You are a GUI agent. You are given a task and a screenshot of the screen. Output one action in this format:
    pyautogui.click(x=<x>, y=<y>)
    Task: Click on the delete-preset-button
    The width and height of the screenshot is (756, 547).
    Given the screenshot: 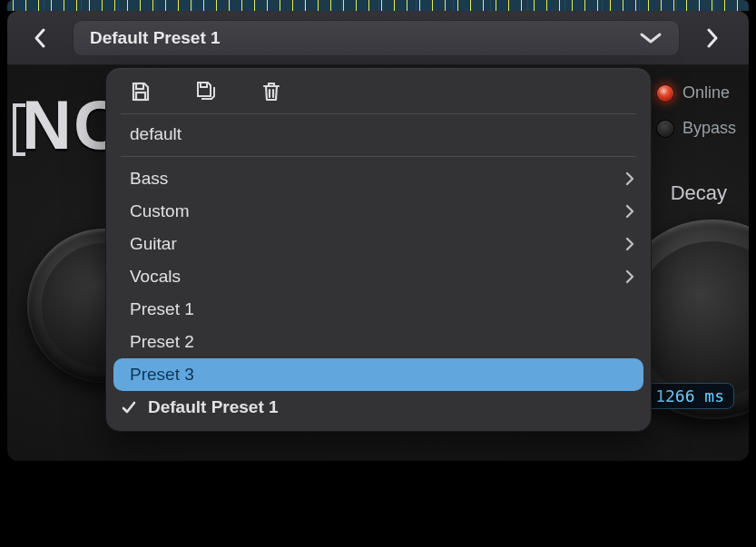 What is the action you would take?
    pyautogui.click(x=271, y=92)
    